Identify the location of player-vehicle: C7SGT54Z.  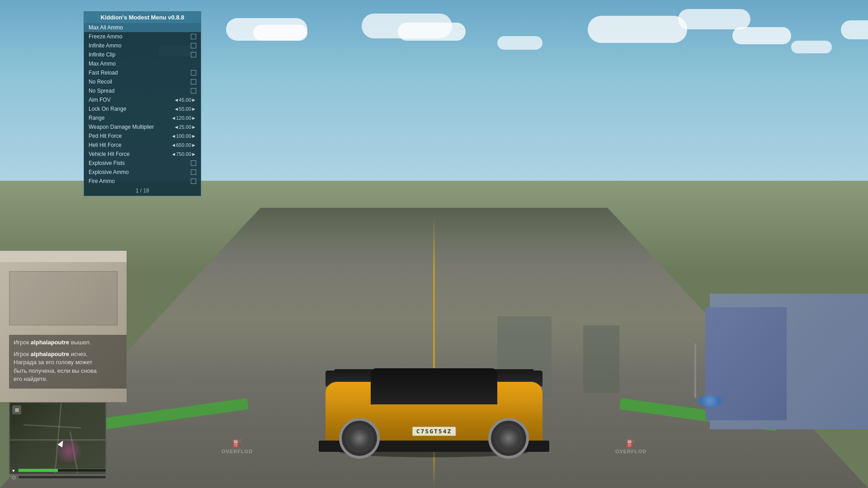
(434, 380).